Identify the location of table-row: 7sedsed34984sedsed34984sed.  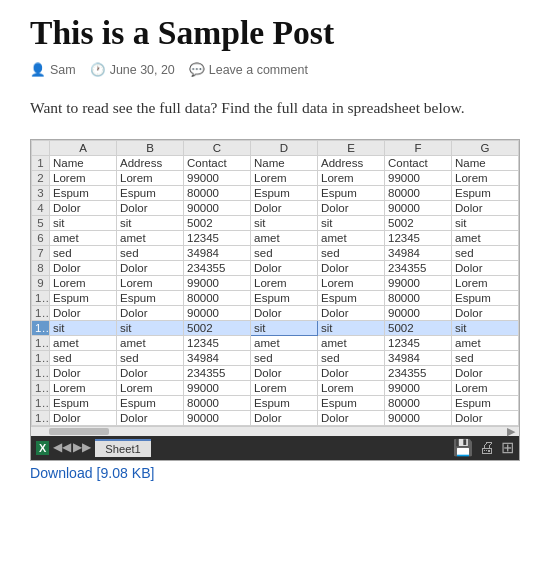
(276, 252).